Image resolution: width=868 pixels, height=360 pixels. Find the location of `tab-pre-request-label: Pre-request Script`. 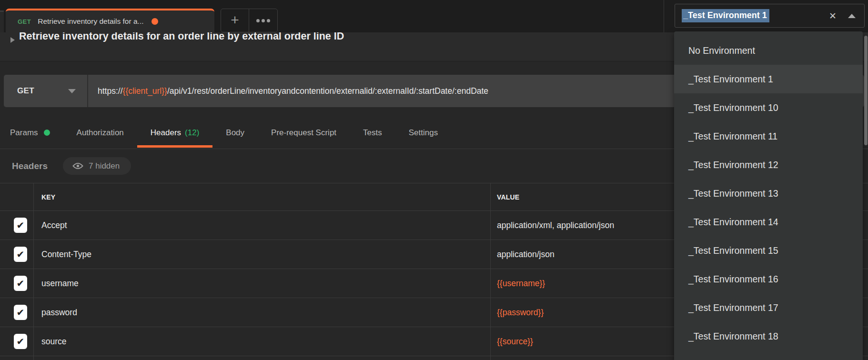

tab-pre-request-label: Pre-request Script is located at coordinates (304, 133).